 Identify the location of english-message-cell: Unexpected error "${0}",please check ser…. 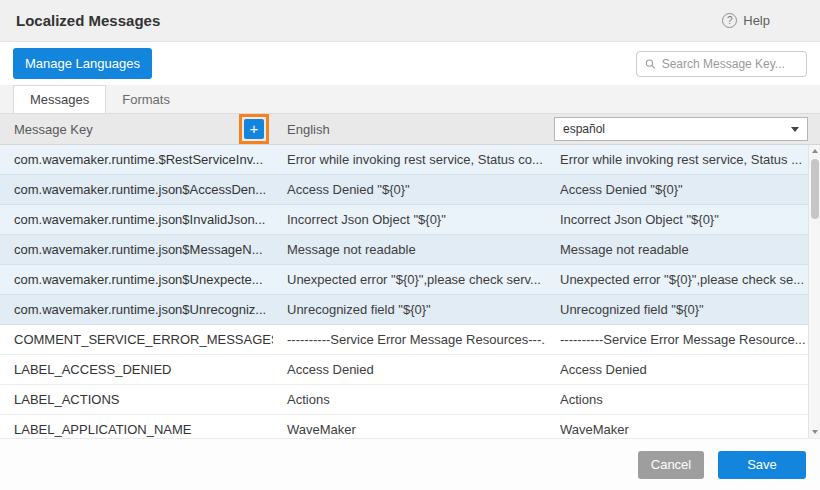
(410, 280).